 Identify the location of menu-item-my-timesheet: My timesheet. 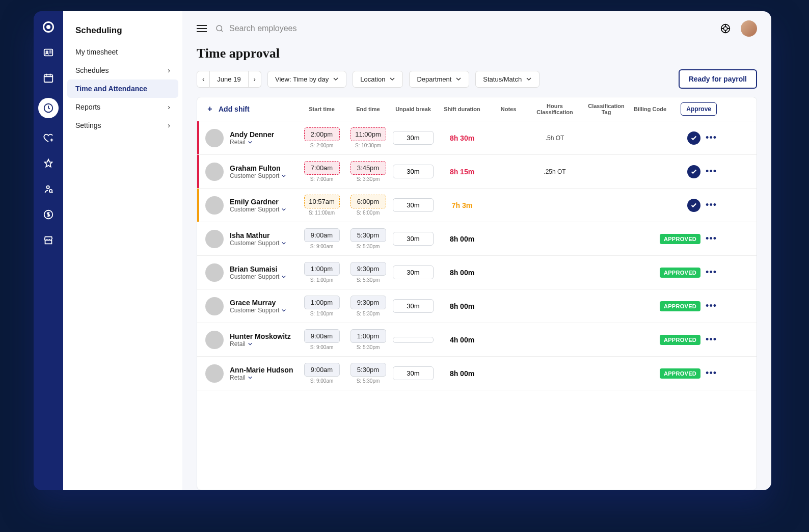
(123, 52).